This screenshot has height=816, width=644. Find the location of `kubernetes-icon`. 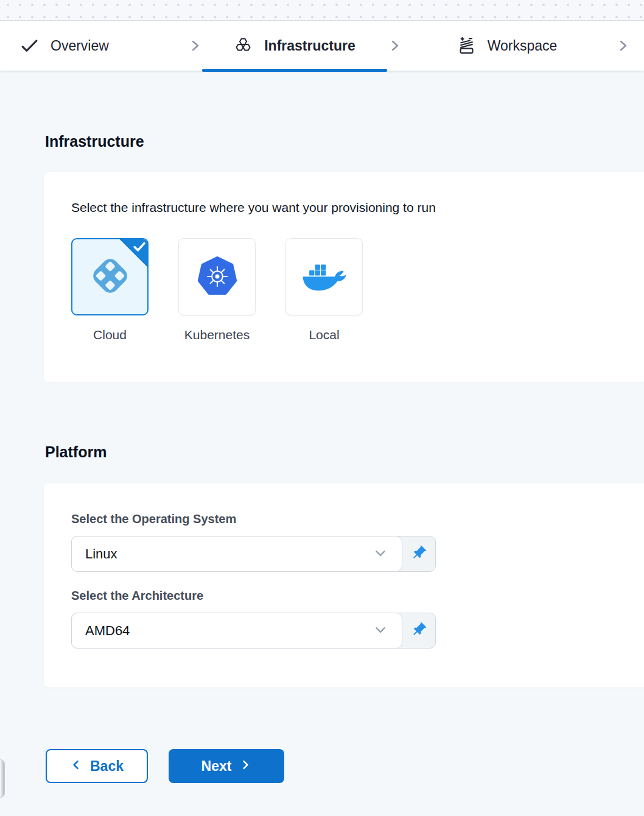

kubernetes-icon is located at coordinates (217, 277).